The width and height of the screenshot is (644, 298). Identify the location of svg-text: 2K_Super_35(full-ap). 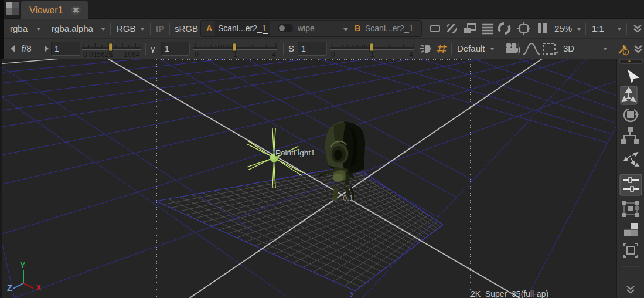
(510, 293).